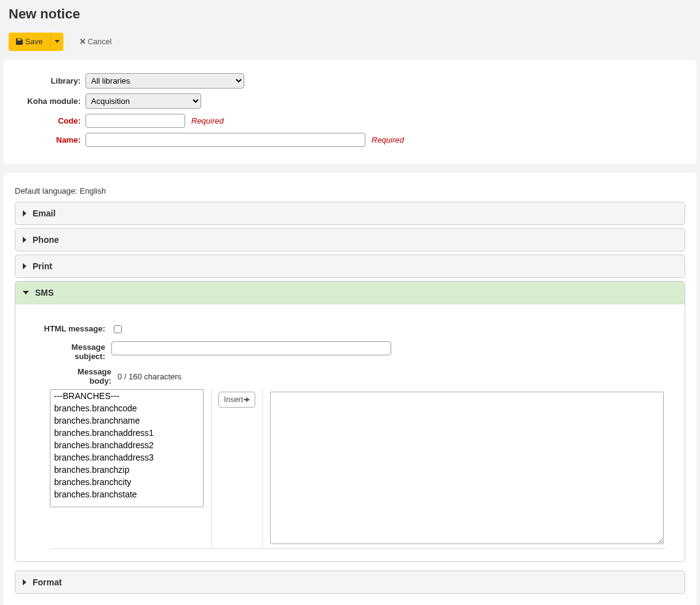  What do you see at coordinates (350, 582) in the screenshot?
I see `accordion-format: Format` at bounding box center [350, 582].